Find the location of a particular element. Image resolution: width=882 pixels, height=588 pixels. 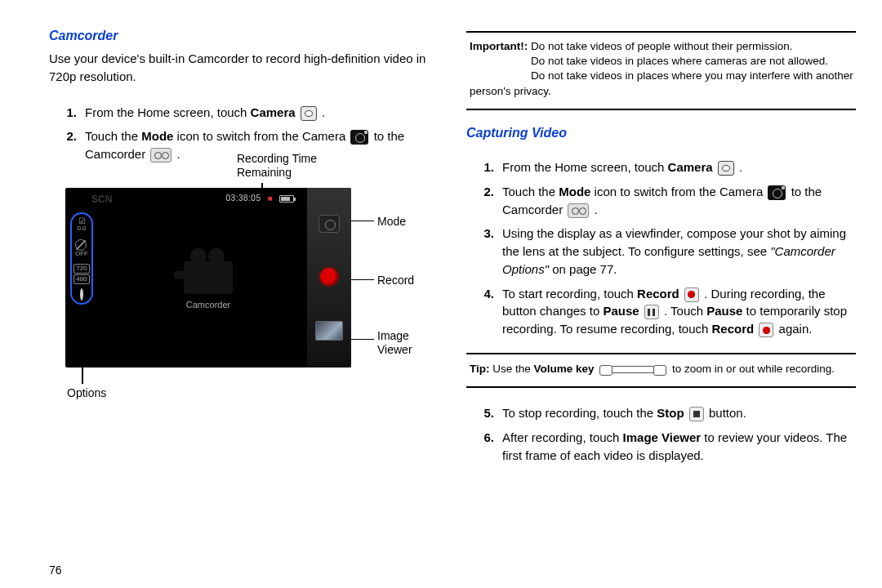

camcorder-center-icon is located at coordinates (208, 276).